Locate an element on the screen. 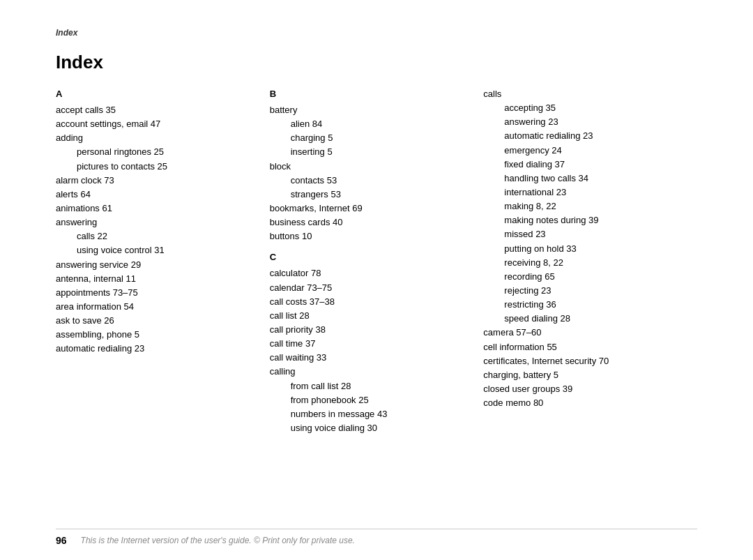 This screenshot has height=560, width=753. entry-bookmarks-internet: bookmarks, Internet 69 is located at coordinates (370, 209).